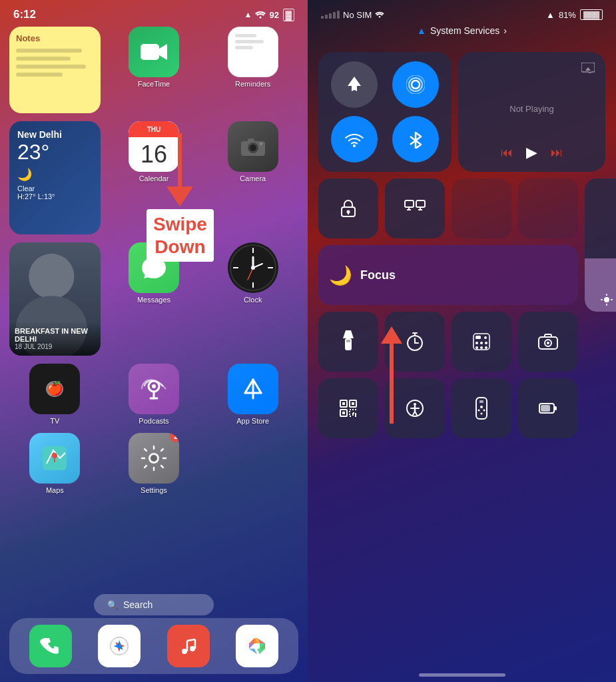  I want to click on safari-icon, so click(119, 646).